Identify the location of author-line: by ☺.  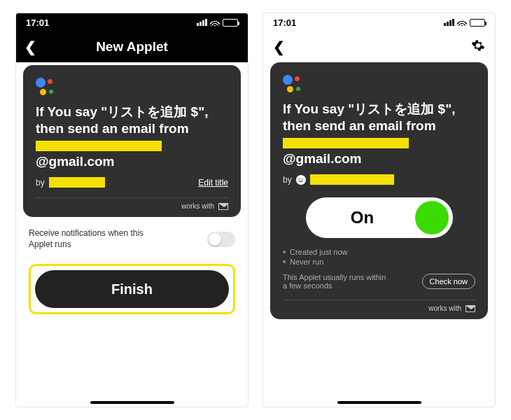
(379, 179).